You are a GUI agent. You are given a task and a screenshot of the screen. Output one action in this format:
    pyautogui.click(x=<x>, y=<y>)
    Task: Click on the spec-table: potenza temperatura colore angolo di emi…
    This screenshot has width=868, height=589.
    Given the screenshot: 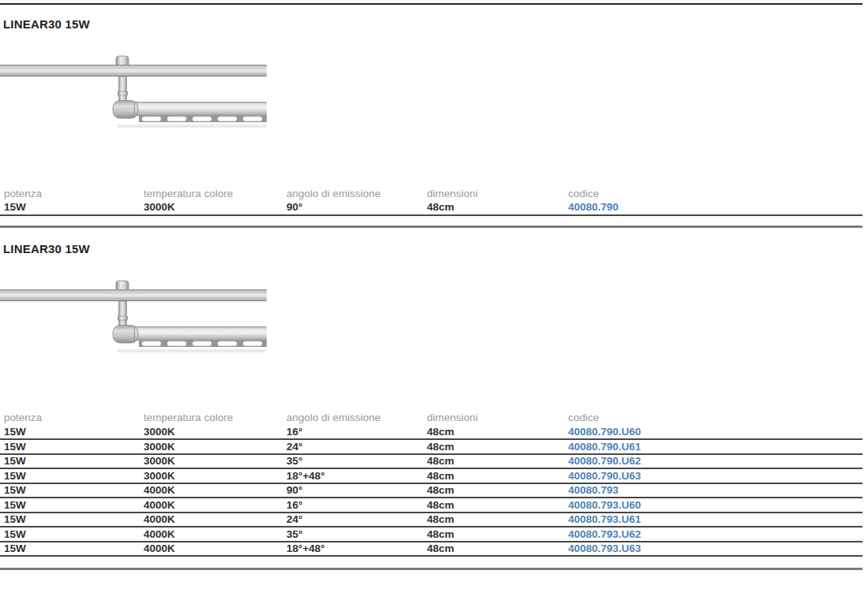 What is the action you would take?
    pyautogui.click(x=431, y=200)
    